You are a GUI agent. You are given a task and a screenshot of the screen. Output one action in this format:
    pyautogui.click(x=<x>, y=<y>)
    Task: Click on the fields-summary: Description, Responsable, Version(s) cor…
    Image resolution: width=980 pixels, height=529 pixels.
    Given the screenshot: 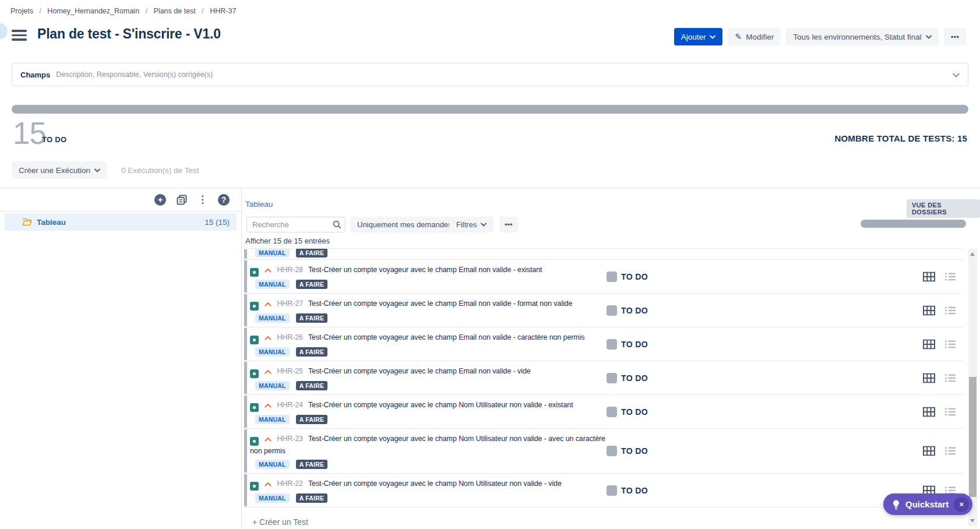 What is the action you would take?
    pyautogui.click(x=505, y=75)
    